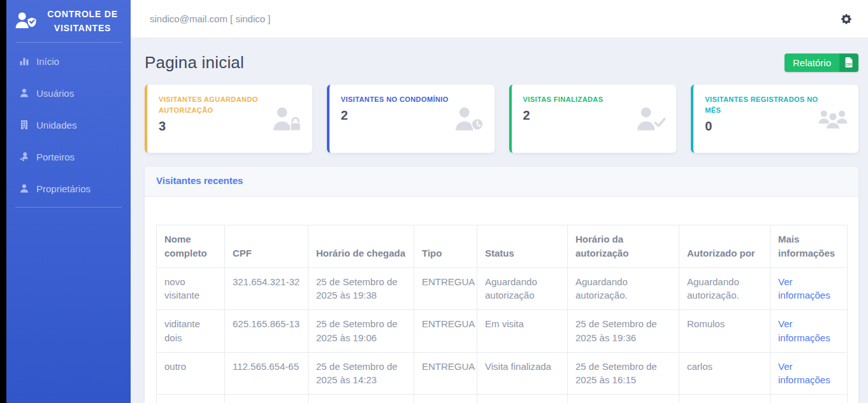  Describe the element at coordinates (651, 119) in the screenshot. I see `user-check-icon` at that location.